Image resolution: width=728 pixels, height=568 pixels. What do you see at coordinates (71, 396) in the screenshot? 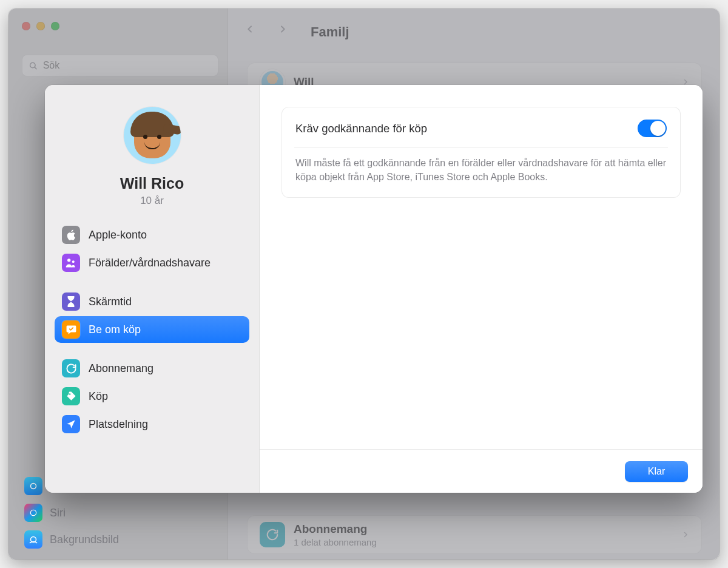
I see `tag-icon` at bounding box center [71, 396].